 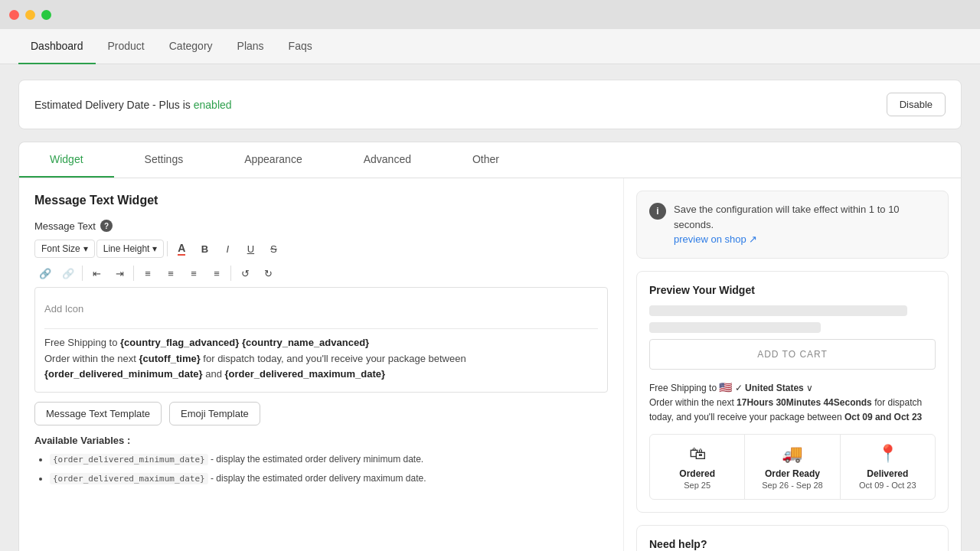 What do you see at coordinates (67, 160) in the screenshot?
I see `tab-widget: Widget` at bounding box center [67, 160].